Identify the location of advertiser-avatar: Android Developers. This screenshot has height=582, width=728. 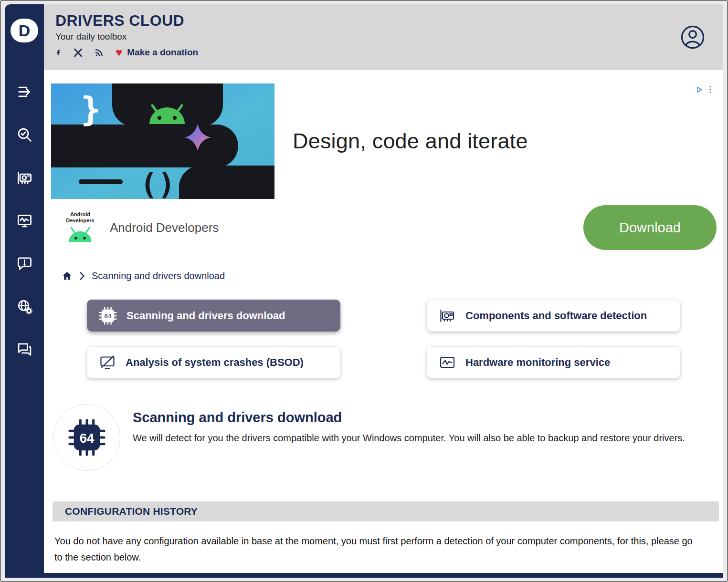
(80, 227).